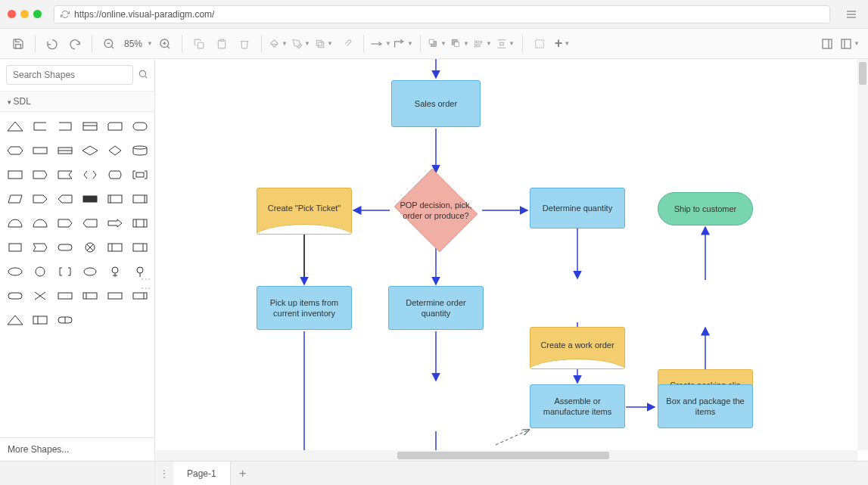  What do you see at coordinates (705, 209) in the screenshot?
I see `node-ship-to-customer: Ship to customer` at bounding box center [705, 209].